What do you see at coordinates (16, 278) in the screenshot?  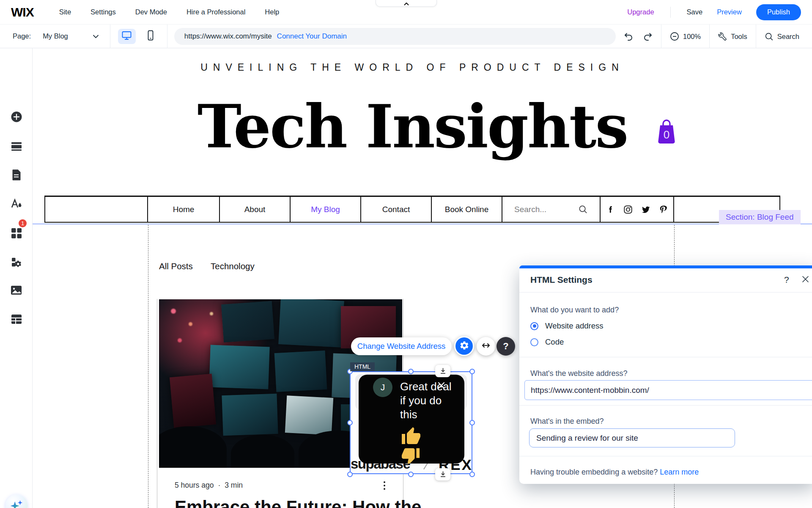 I see `editor-sidebar: 1` at bounding box center [16, 278].